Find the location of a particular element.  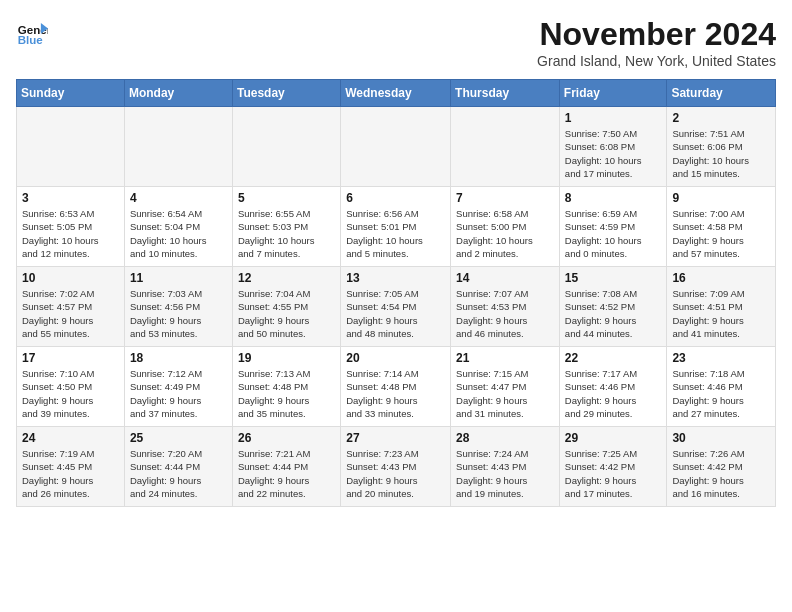

day-info: Sunrise: 6:55 AM Sunset: 5:03 PM Dayligh… is located at coordinates (286, 234).